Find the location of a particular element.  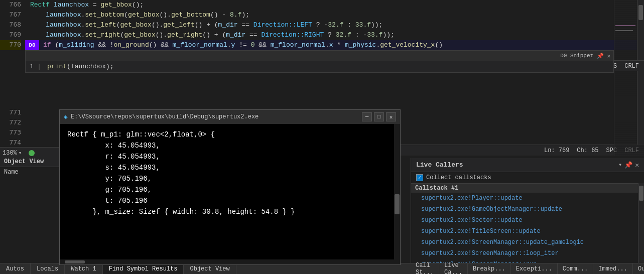

popup-scrollbar is located at coordinates (397, 194).